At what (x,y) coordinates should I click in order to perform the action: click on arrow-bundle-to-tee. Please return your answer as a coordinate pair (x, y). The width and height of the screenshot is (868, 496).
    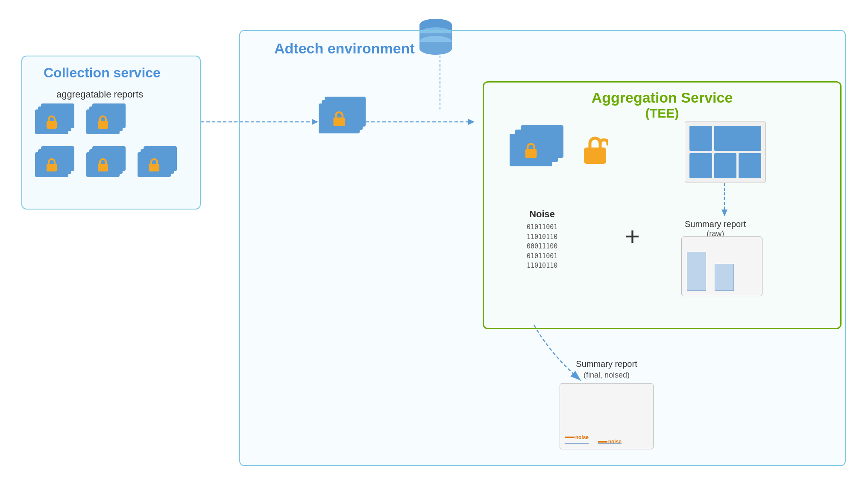
    Looking at the image, I should click on (421, 122).